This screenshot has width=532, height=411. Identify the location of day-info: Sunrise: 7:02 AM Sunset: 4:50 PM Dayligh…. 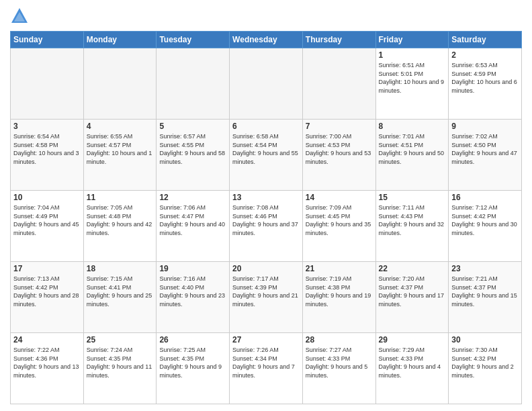
(485, 149).